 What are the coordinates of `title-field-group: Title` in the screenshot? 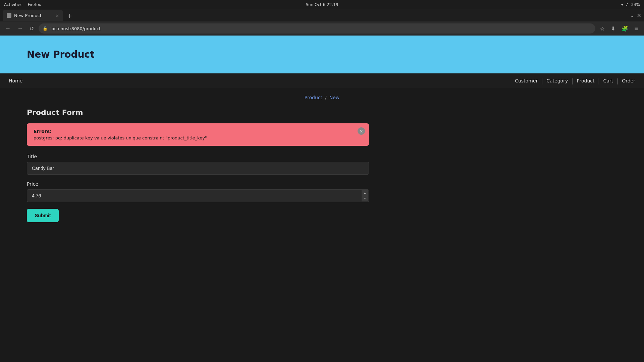 It's located at (198, 164).